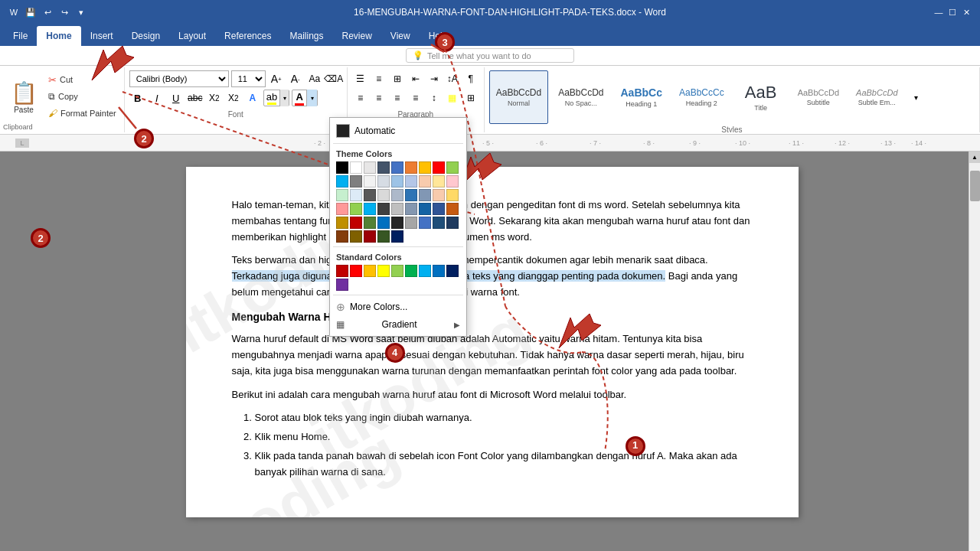 The height and width of the screenshot is (551, 980). Describe the element at coordinates (47, 12) in the screenshot. I see `undo-icon: ↩` at that location.